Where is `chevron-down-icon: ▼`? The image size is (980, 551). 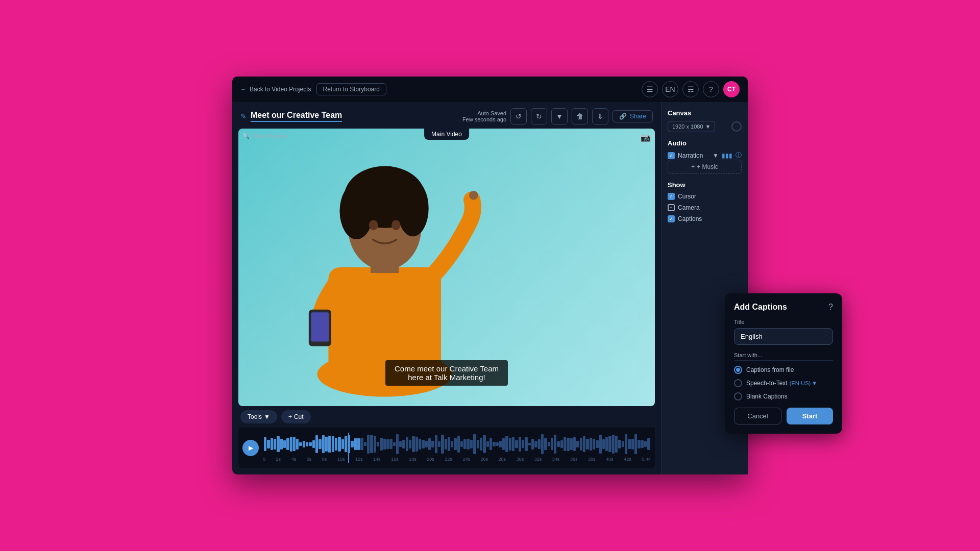
chevron-down-icon: ▼ is located at coordinates (559, 116).